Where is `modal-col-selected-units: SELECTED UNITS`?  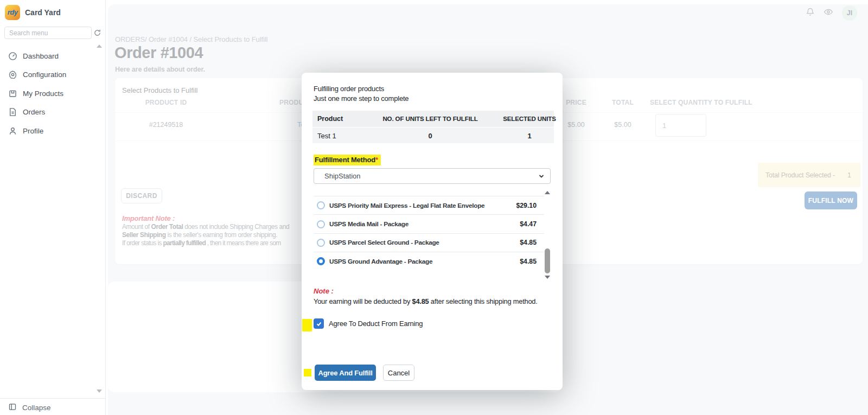
modal-col-selected-units: SELECTED UNITS is located at coordinates (529, 119).